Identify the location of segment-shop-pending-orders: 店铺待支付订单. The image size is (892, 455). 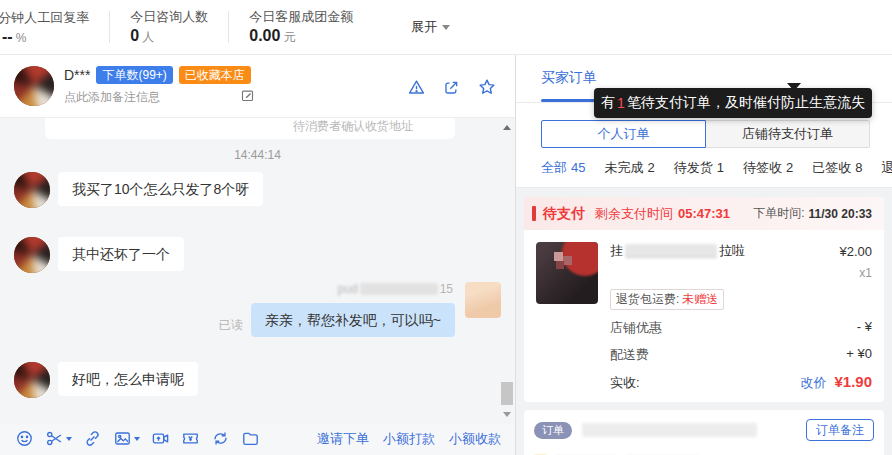
(788, 134).